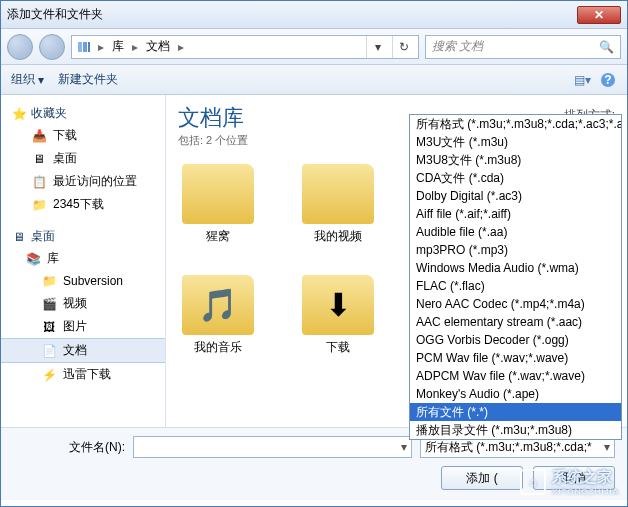 This screenshot has width=628, height=507. Describe the element at coordinates (338, 204) in the screenshot. I see `file-item: 我的视频` at that location.